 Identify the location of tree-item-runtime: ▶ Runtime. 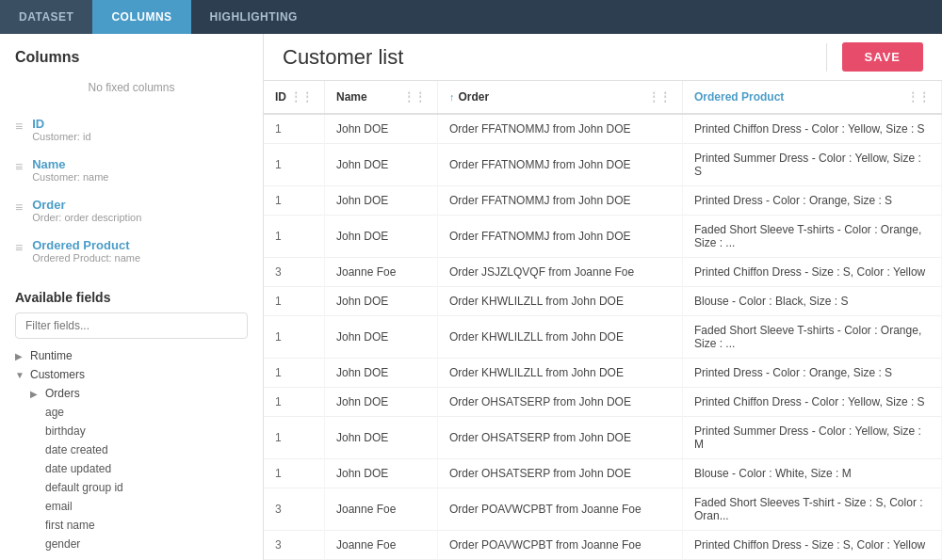
(132, 356).